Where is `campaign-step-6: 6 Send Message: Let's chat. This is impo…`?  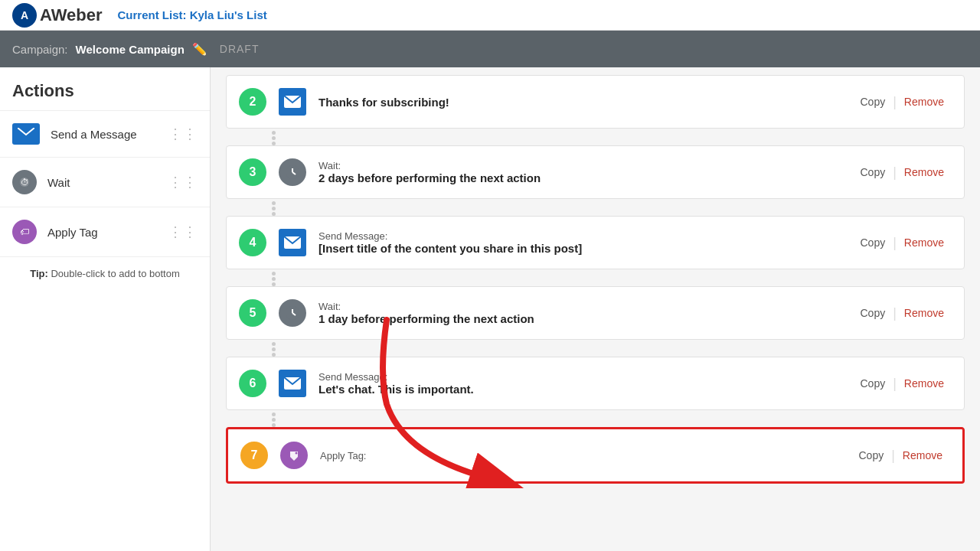 campaign-step-6: 6 Send Message: Let's chat. This is impo… is located at coordinates (596, 383).